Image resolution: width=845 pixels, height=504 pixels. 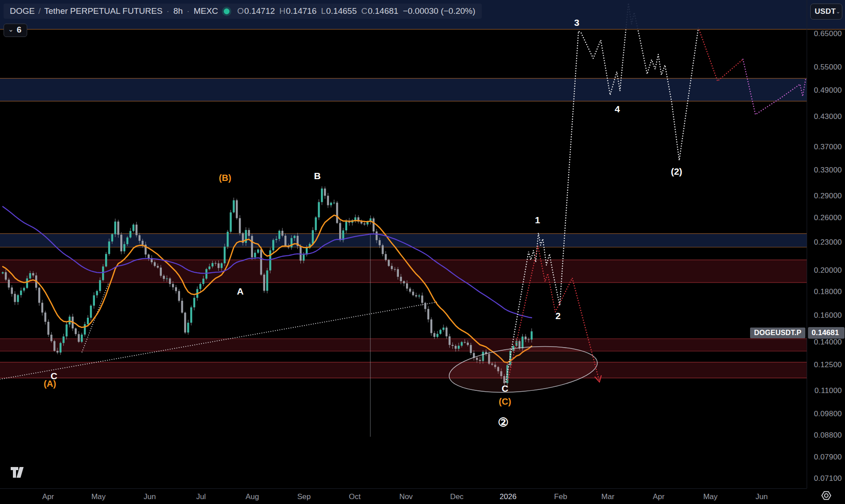 I want to click on navy-zone, so click(x=403, y=90).